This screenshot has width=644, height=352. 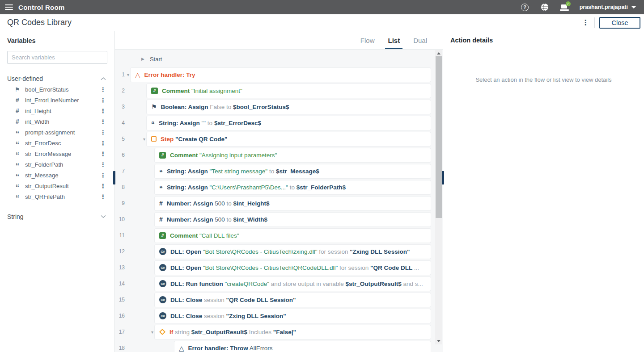 I want to click on action-text: "QR Code DLL, so click(x=392, y=268).